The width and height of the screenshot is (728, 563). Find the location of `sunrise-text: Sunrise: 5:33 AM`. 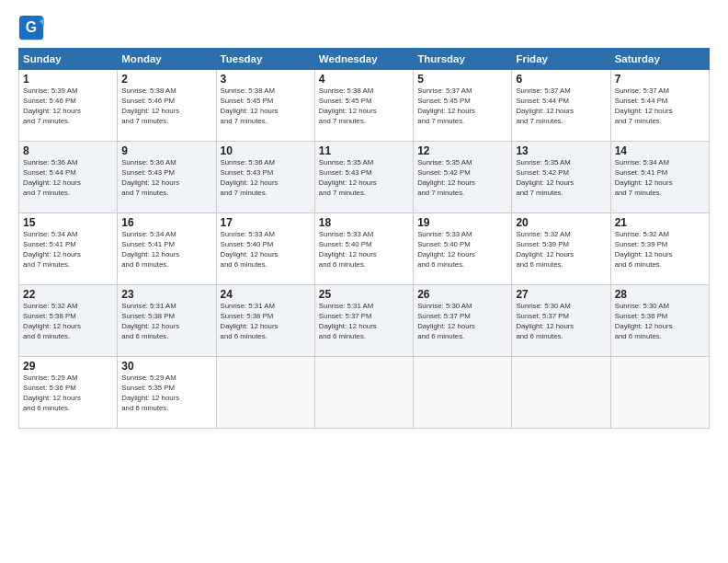

sunrise-text: Sunrise: 5:33 AM is located at coordinates (462, 236).